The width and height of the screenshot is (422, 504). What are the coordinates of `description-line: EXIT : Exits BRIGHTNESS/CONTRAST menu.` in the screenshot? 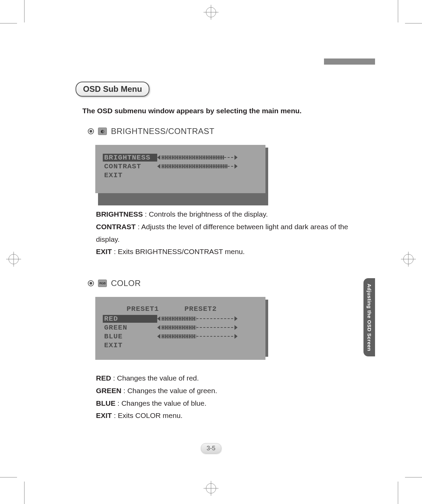 It's located at (232, 252).